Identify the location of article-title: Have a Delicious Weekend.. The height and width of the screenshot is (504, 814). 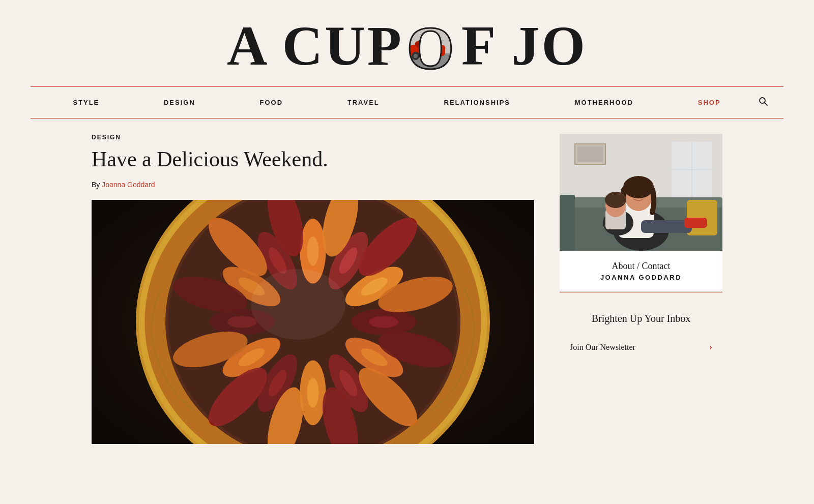
(313, 159).